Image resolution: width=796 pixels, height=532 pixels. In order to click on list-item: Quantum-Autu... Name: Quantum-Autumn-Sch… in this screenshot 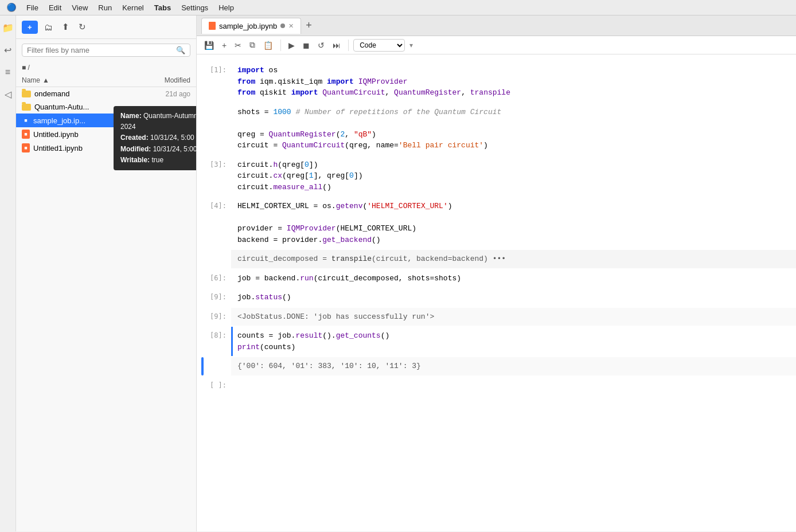, I will do `click(106, 107)`.